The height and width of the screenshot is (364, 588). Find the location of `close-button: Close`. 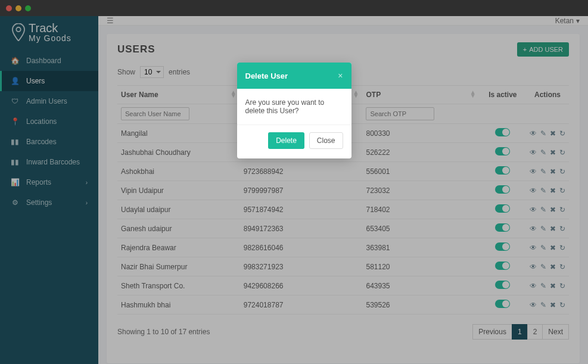

close-button: Close is located at coordinates (326, 141).